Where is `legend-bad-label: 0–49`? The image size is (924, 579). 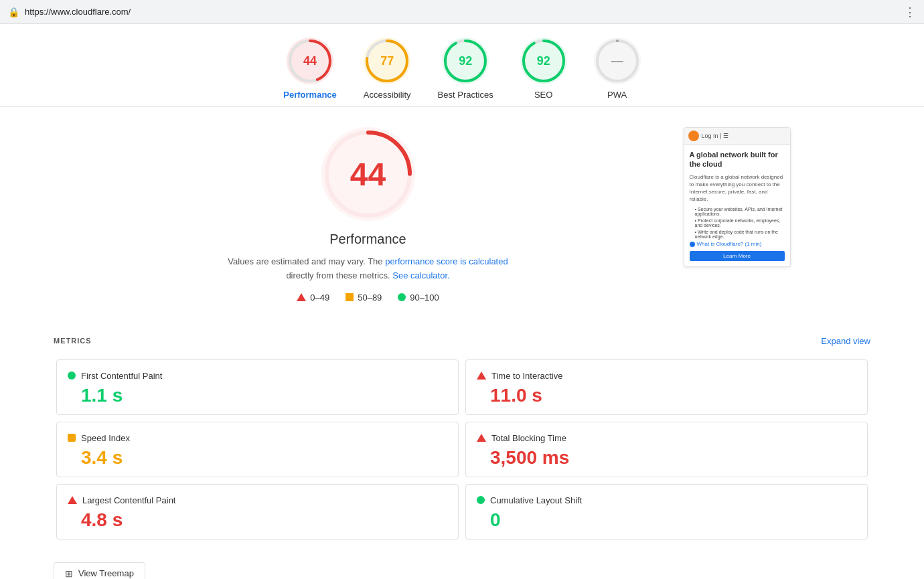
legend-bad-label: 0–49 is located at coordinates (320, 297).